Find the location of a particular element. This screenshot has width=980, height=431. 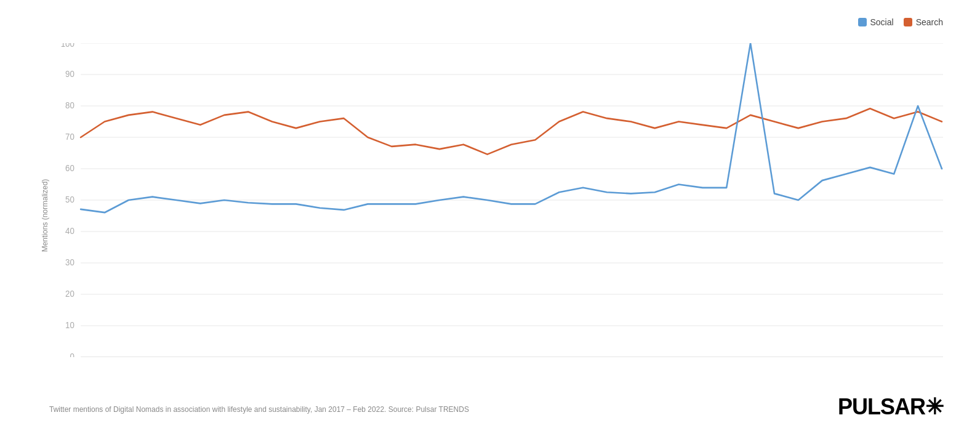

legend-social-label: Social is located at coordinates (882, 22).